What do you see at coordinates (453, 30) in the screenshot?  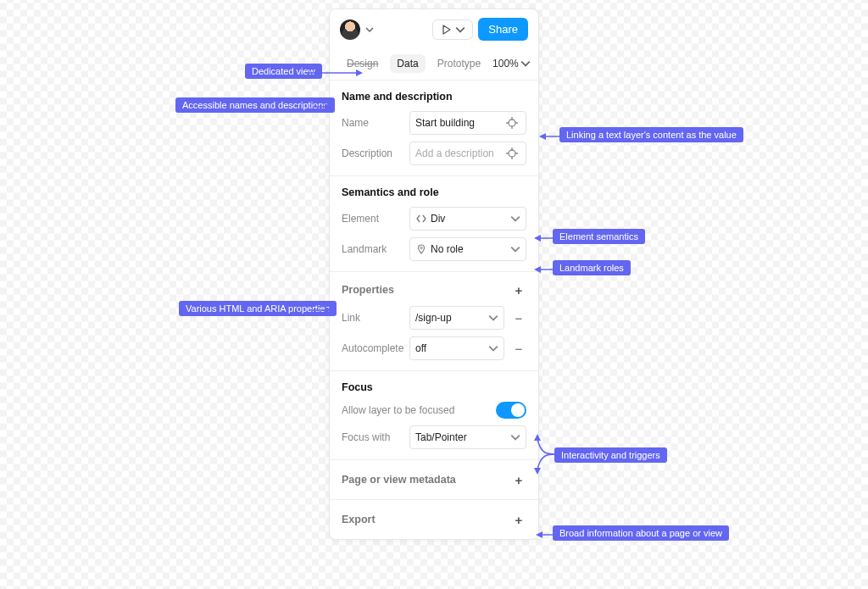 I see `play-button` at bounding box center [453, 30].